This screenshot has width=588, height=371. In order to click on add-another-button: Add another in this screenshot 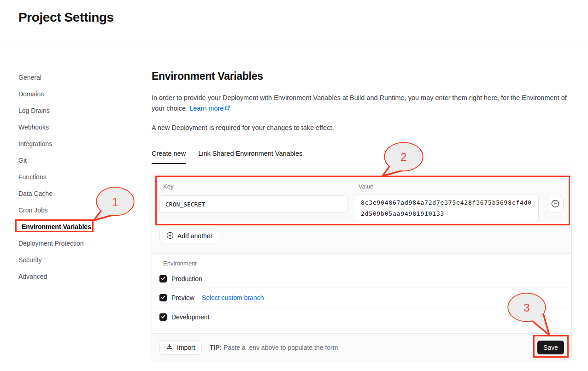, I will do `click(189, 236)`.